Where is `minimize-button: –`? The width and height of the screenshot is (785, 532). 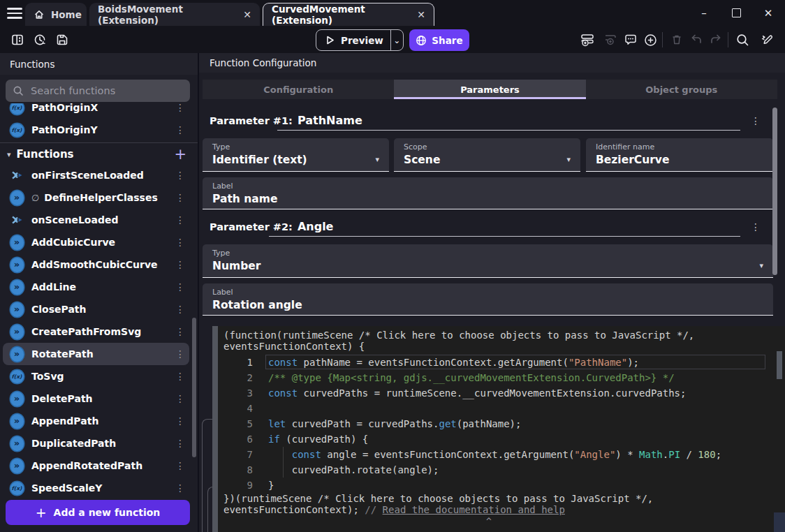
minimize-button: – is located at coordinates (704, 13).